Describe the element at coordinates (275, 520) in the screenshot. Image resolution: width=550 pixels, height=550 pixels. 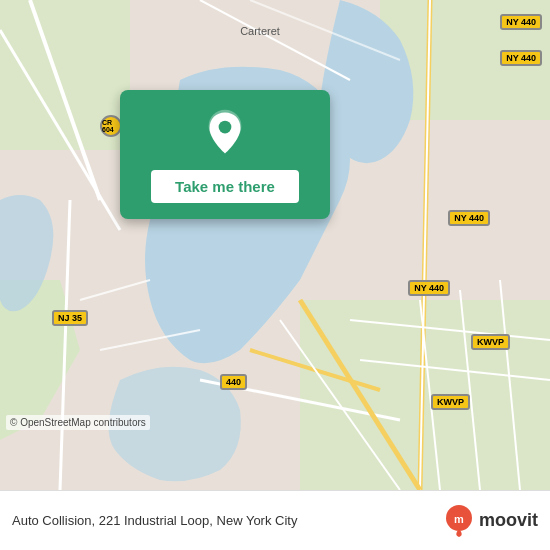
I see `bottom-bar: Auto Collision, 221 Industrial Loop, New…` at that location.